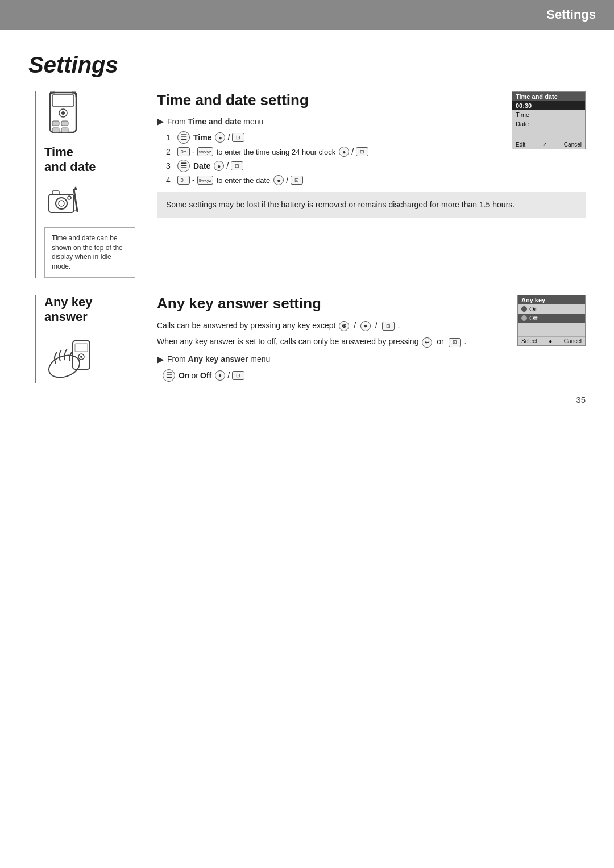 The image size is (614, 868). I want to click on zero-plus-btn-4: 0+, so click(184, 180).